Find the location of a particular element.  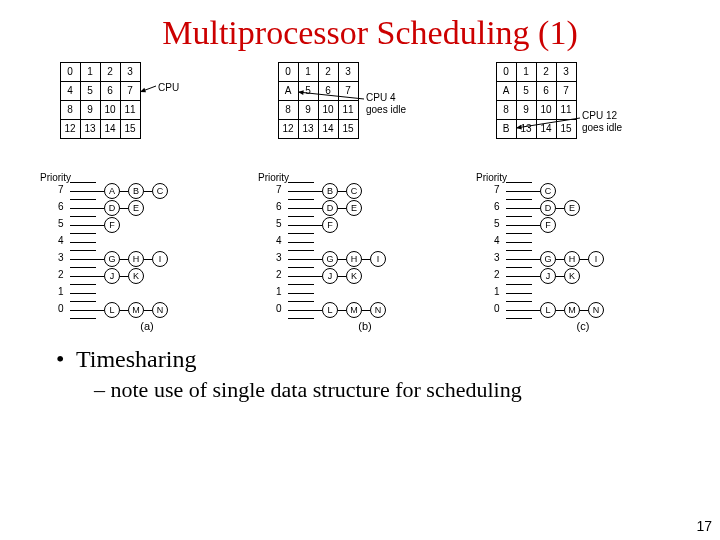

priority-number: 7 is located at coordinates (61, 190).